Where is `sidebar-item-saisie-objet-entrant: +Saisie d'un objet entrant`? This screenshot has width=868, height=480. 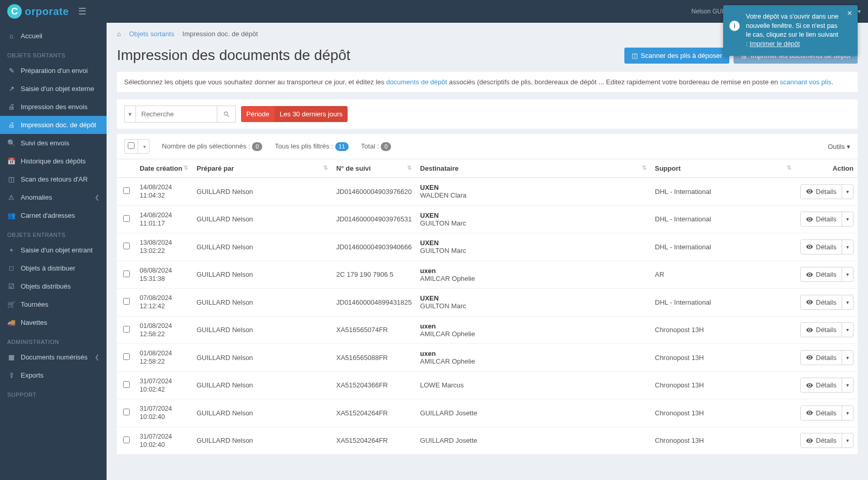
sidebar-item-saisie-objet-entrant: +Saisie d'un objet entrant is located at coordinates (53, 250).